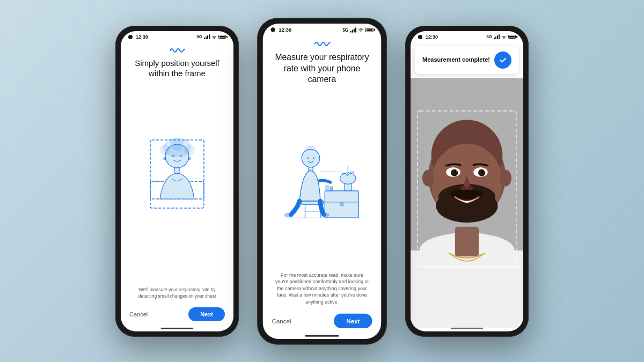 This screenshot has height=362, width=644. Describe the element at coordinates (503, 60) in the screenshot. I see `check-icon` at that location.